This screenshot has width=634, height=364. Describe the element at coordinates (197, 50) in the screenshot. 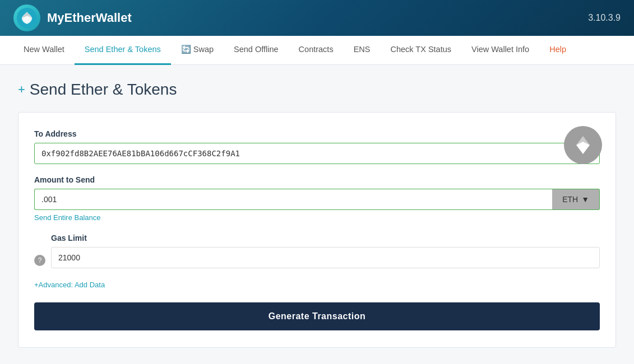

I see `nav-item-swap: 🔄Swap` at that location.